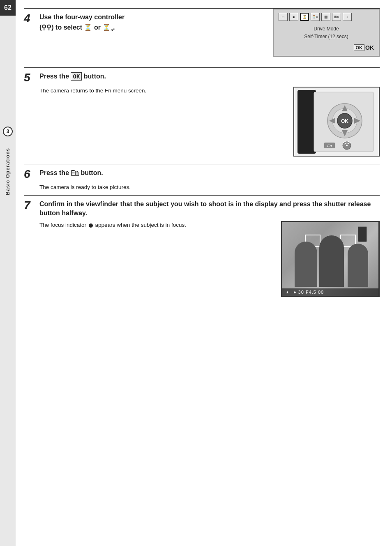  Describe the element at coordinates (362, 234) in the screenshot. I see `phone-prop` at that location.